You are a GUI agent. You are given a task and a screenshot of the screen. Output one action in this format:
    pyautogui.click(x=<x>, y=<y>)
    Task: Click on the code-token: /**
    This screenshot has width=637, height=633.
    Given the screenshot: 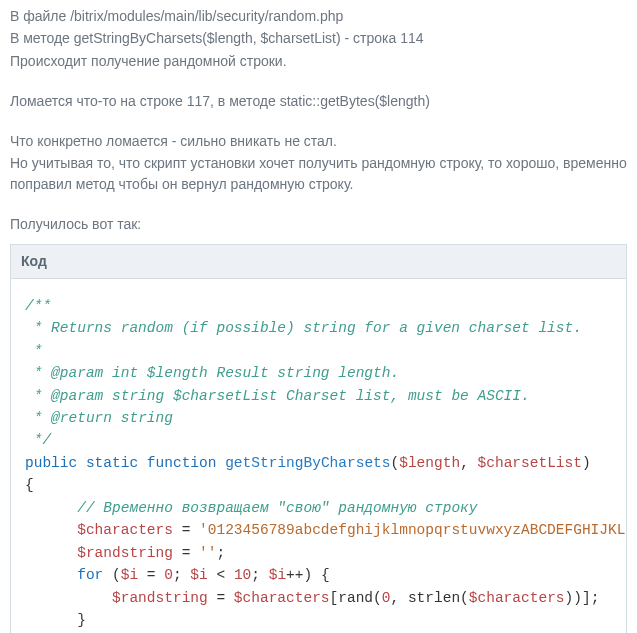 What is the action you would take?
    pyautogui.click(x=38, y=306)
    